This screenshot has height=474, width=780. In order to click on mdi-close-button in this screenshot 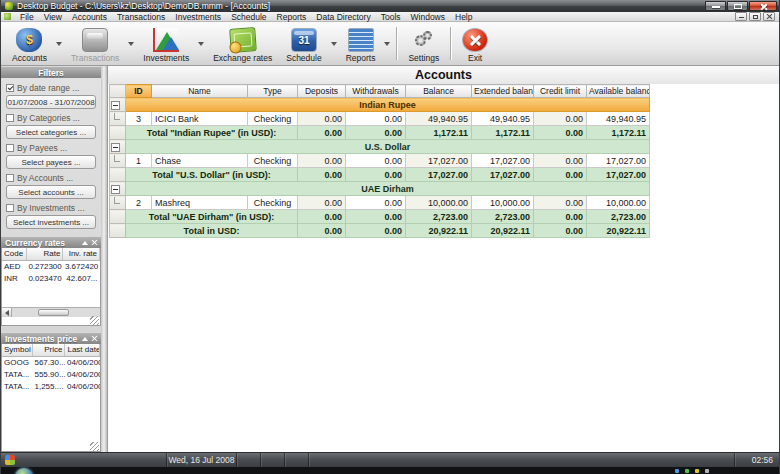, I will do `click(769, 16)`.